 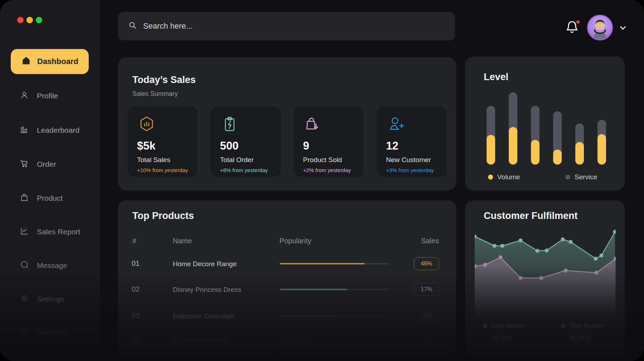 What do you see at coordinates (47, 164) in the screenshot?
I see `sidebar-item-label: Order` at bounding box center [47, 164].